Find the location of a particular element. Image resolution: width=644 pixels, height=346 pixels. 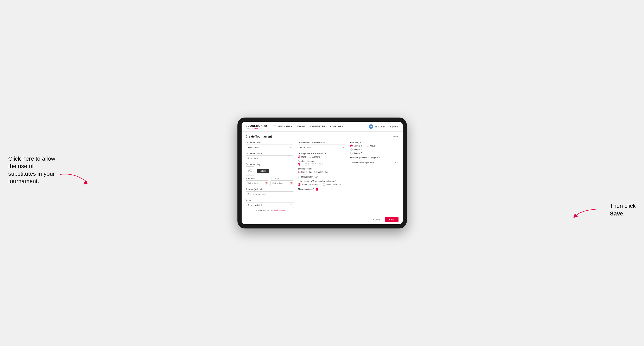

scoring-api-select: Select a scoring service is located at coordinates (374, 162).